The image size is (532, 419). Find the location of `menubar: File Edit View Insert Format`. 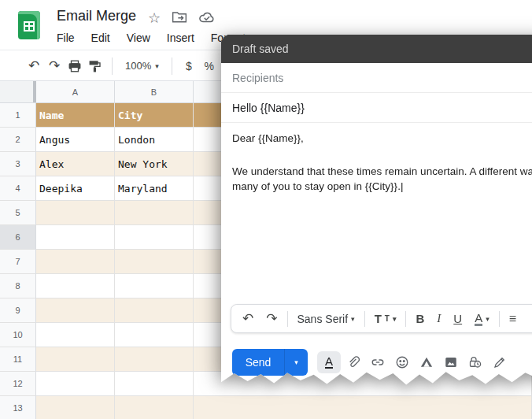

menubar: File Edit View Insert Format is located at coordinates (151, 38).